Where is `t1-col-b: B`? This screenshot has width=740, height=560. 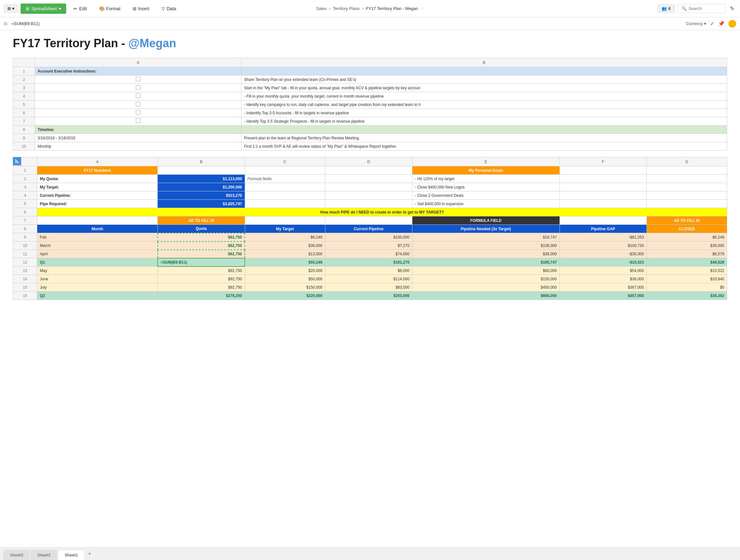 t1-col-b: B is located at coordinates (484, 63).